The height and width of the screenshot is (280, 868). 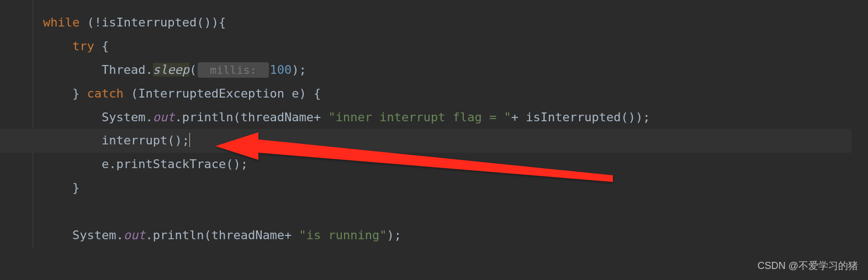 I want to click on param-hint-millis: millis:, so click(x=233, y=70).